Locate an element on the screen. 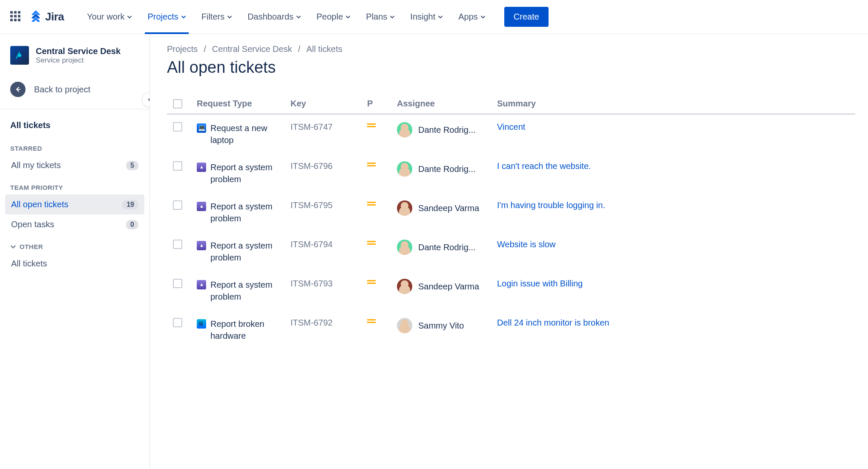 The width and height of the screenshot is (868, 469). ticket-key: ITSM-6795 is located at coordinates (329, 205).